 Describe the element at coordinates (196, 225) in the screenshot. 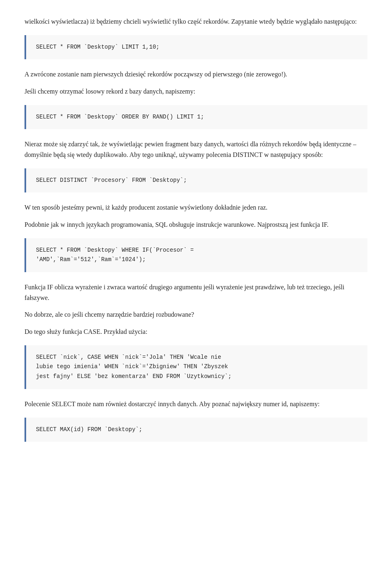

I see `sql-conditional-paragraph: Podobnie jak w innych językach programow…` at that location.